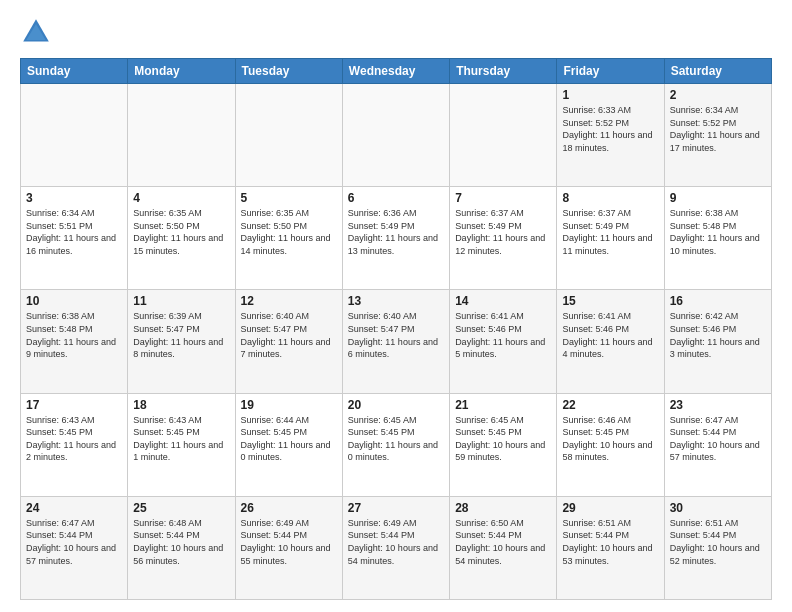  What do you see at coordinates (396, 301) in the screenshot?
I see `day-number: 13` at bounding box center [396, 301].